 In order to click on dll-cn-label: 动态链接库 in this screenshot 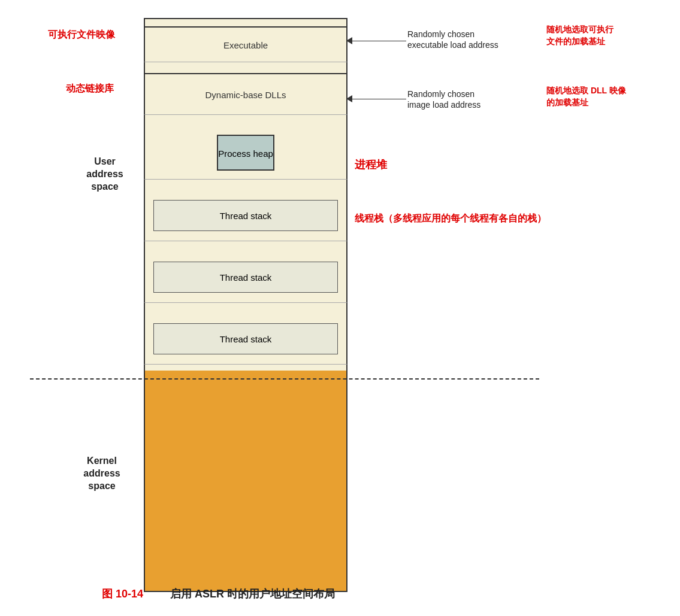, I will do `click(90, 89)`.